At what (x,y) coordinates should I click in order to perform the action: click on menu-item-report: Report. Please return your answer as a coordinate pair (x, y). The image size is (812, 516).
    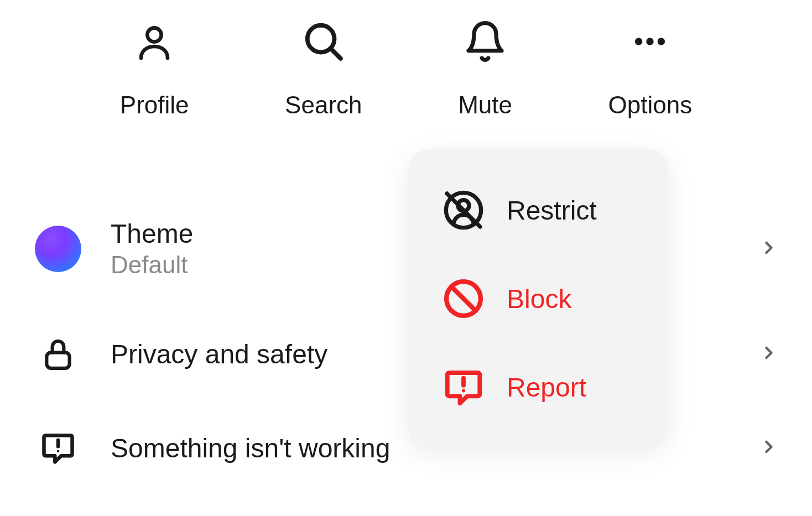
    Looking at the image, I should click on (538, 387).